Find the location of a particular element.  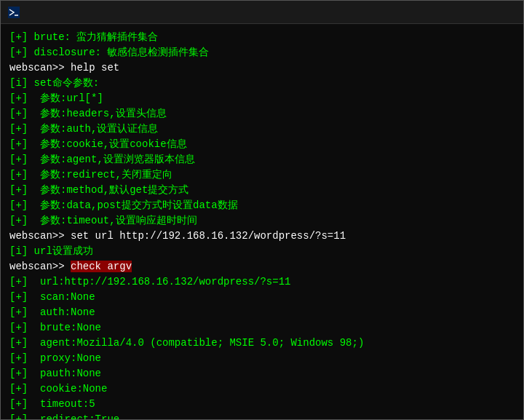

terminal-line: [i] set命令参数: is located at coordinates (262, 83).